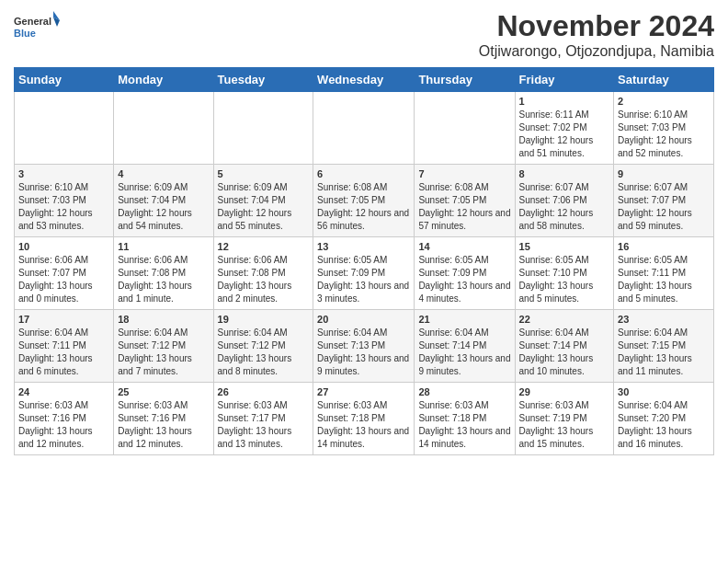 The width and height of the screenshot is (728, 563). What do you see at coordinates (364, 419) in the screenshot?
I see `calendar-cell: 27Sunrise: 6:03 AMSunset: 7:18 PMDayligh…` at bounding box center [364, 419].